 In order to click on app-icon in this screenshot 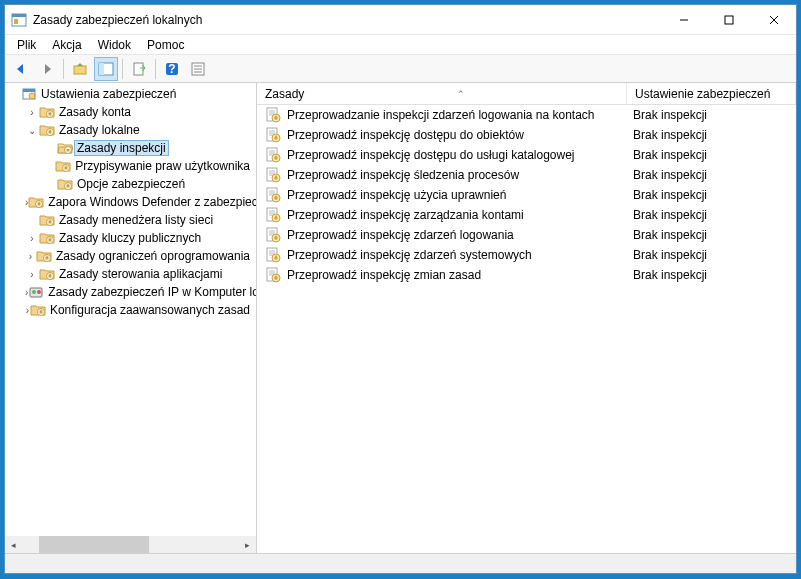, I will do `click(19, 20)`.